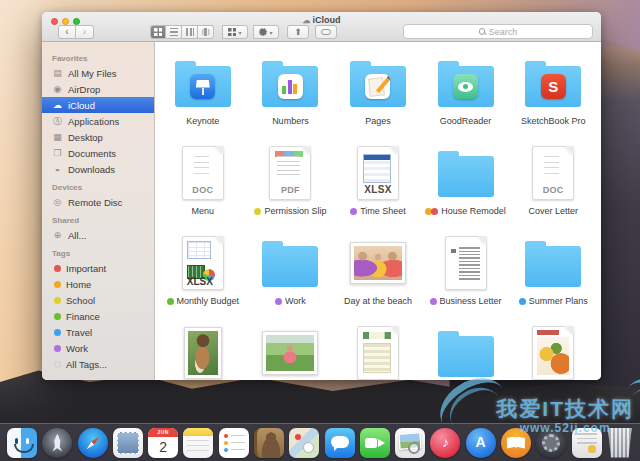 Image resolution: width=640 pixels, height=461 pixels. I want to click on dock-itunes-icon: ♪, so click(445, 443).